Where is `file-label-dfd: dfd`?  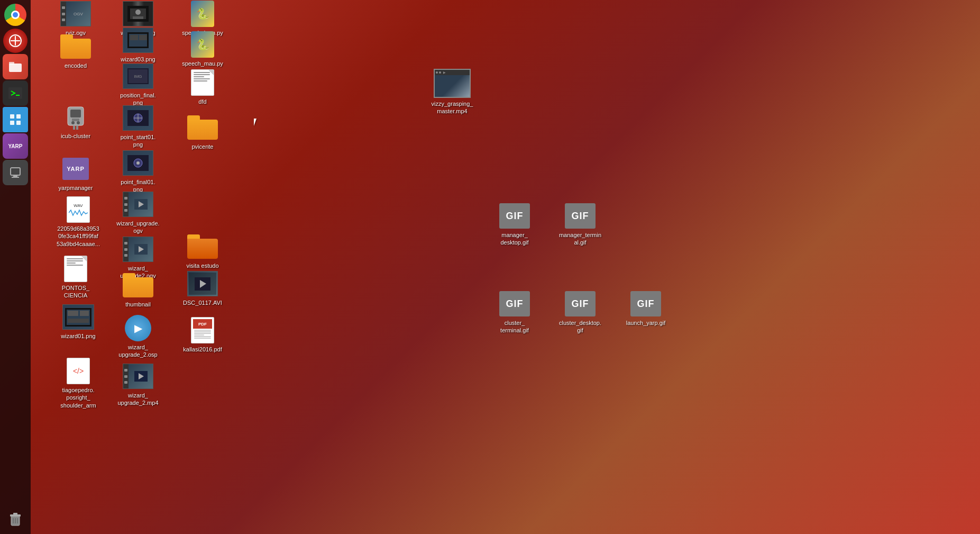 file-label-dfd: dfd is located at coordinates (202, 102).